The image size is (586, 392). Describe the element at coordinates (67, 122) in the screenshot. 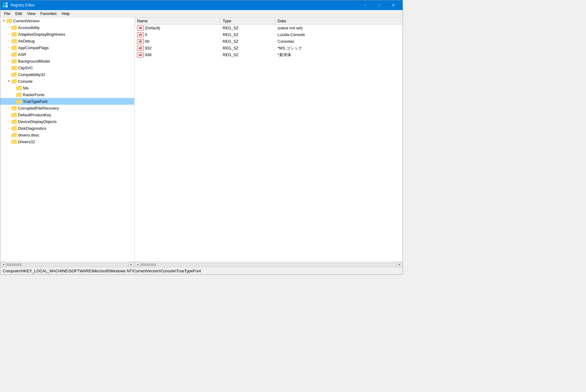

I see `tree-item-devicedisplay: › DeviceDisplayObjects` at that location.